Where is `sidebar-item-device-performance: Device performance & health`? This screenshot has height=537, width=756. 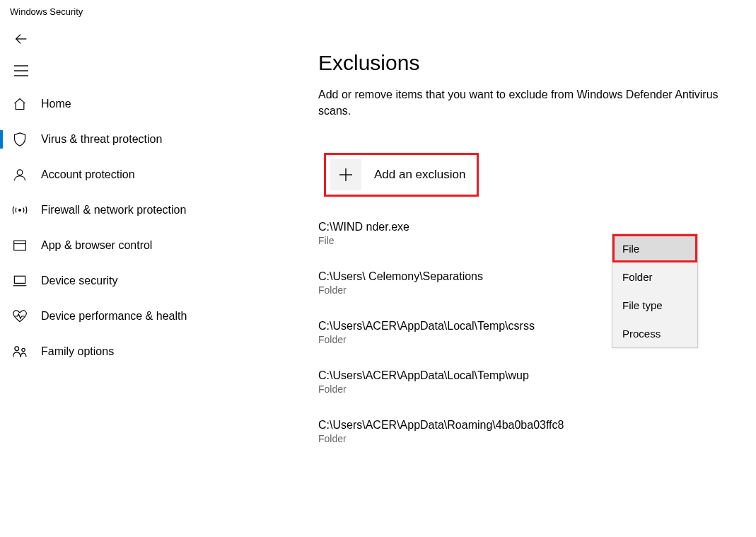 sidebar-item-device-performance: Device performance & health is located at coordinates (124, 316).